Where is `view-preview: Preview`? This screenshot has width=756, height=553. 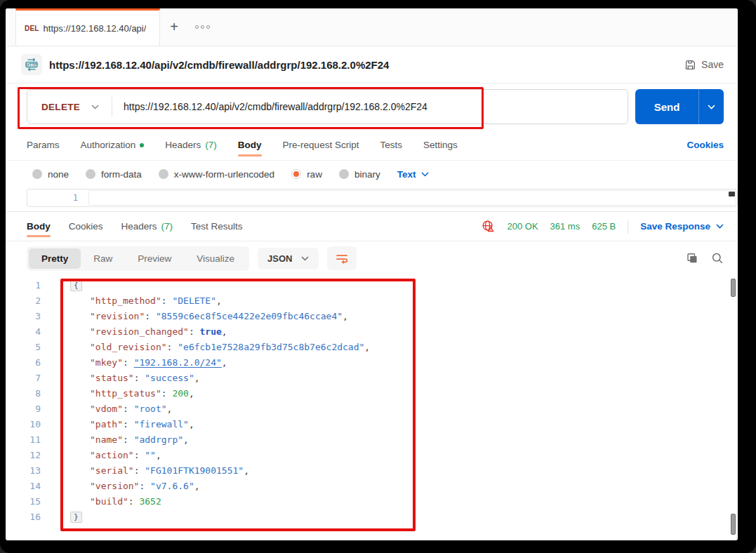
view-preview: Preview is located at coordinates (154, 258).